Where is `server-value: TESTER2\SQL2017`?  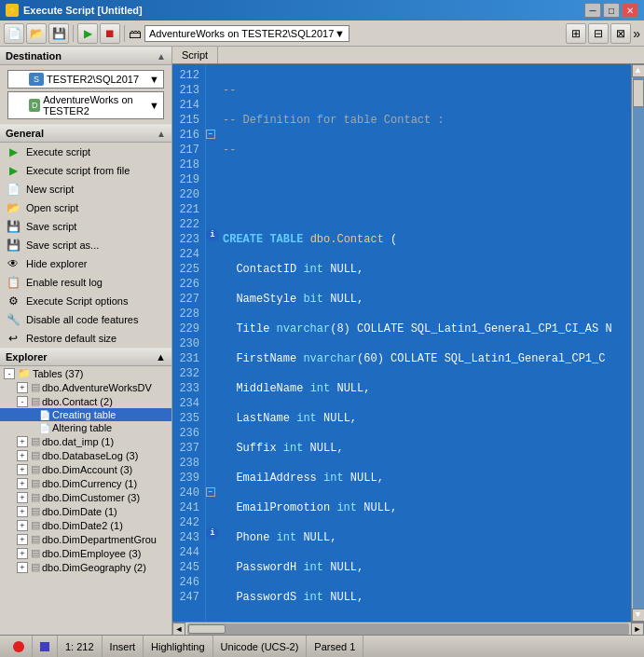 server-value: TESTER2\SQL2017 is located at coordinates (93, 79).